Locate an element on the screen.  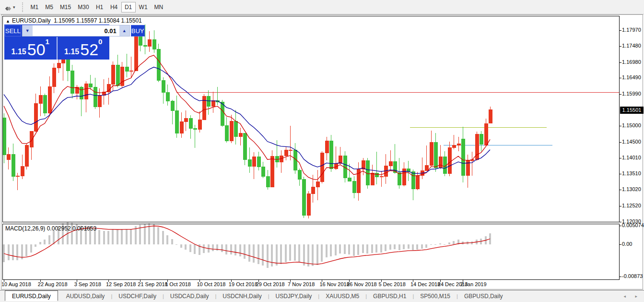
buy-button: BUY is located at coordinates (138, 31).